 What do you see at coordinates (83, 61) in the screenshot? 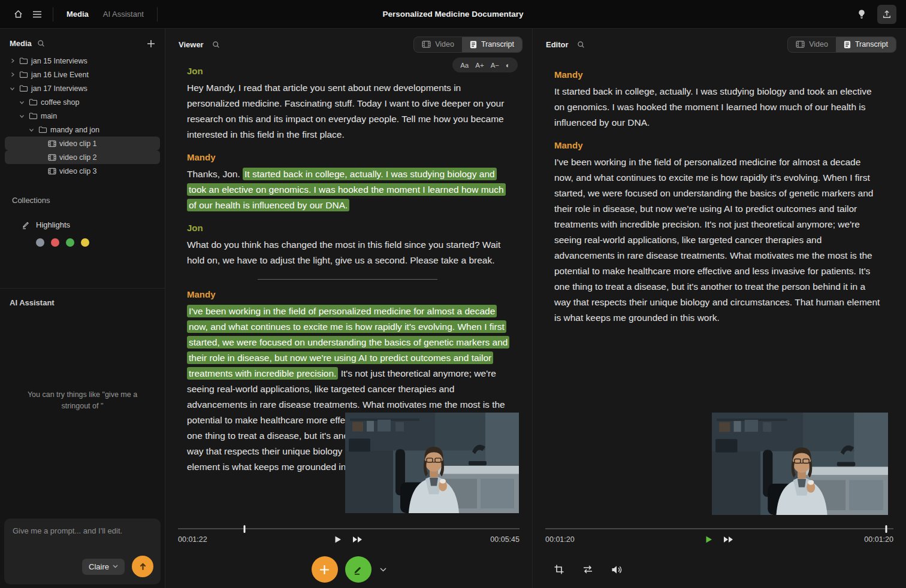
I see `tree-item-jan-15-interviews: jan 15 Interviews` at bounding box center [83, 61].